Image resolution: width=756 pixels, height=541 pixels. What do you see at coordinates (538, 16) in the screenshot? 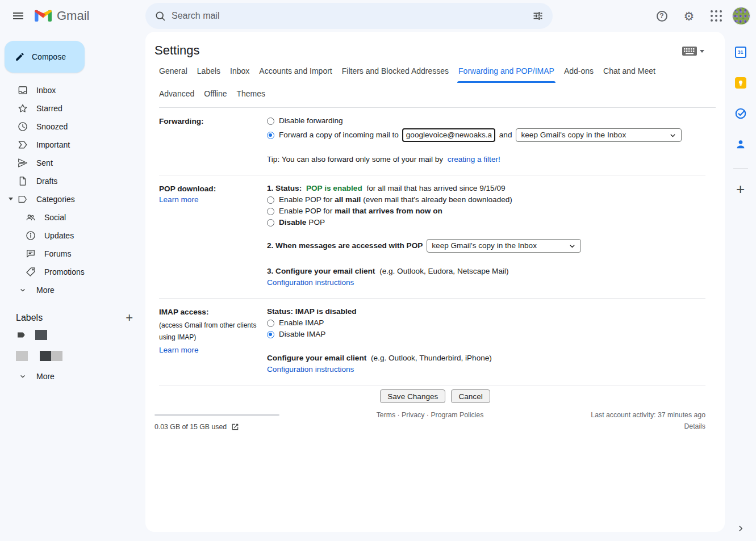
I see `search-options-icon` at bounding box center [538, 16].